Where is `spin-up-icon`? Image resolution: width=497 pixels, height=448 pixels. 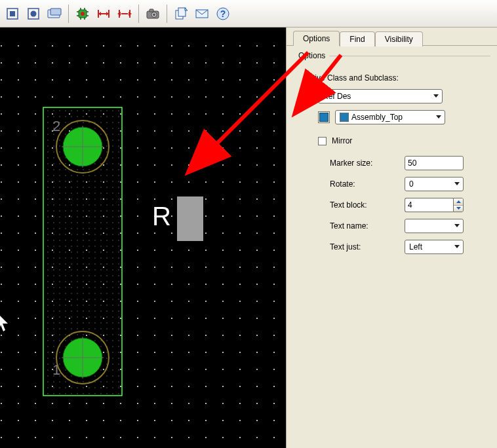
spin-up-icon is located at coordinates (458, 202).